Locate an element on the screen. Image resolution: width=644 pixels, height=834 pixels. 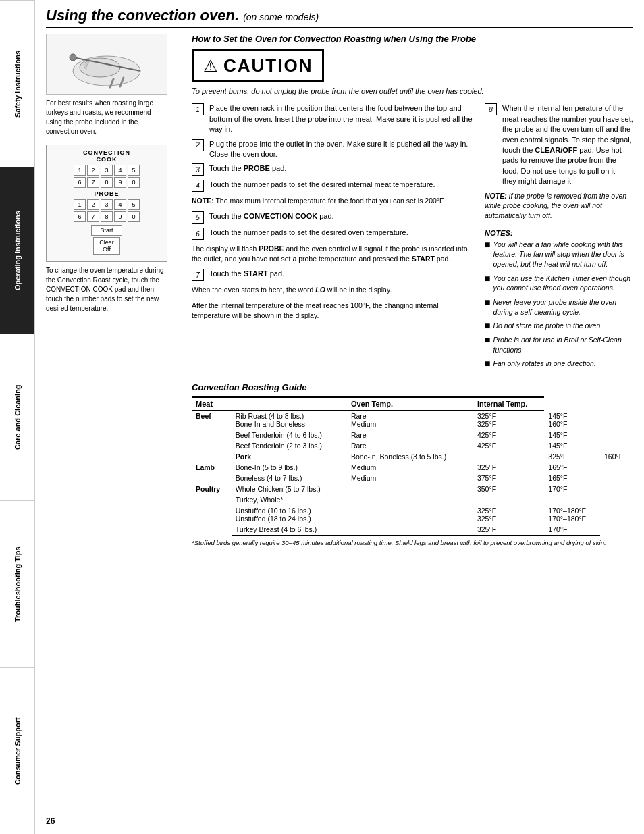
page-title: Using the convection oven. (on some mode… is located at coordinates (340, 18).